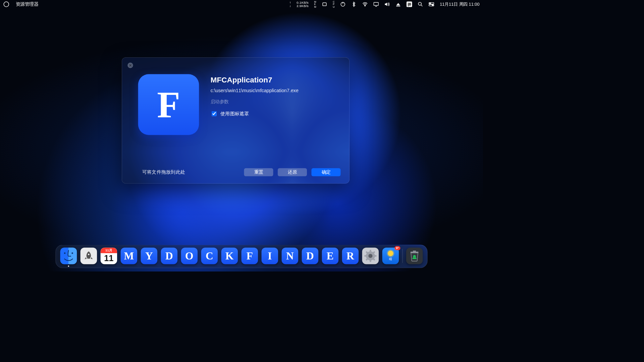 This screenshot has height=362, width=644. What do you see at coordinates (129, 256) in the screenshot?
I see `dock-item-letter-m: M` at bounding box center [129, 256].